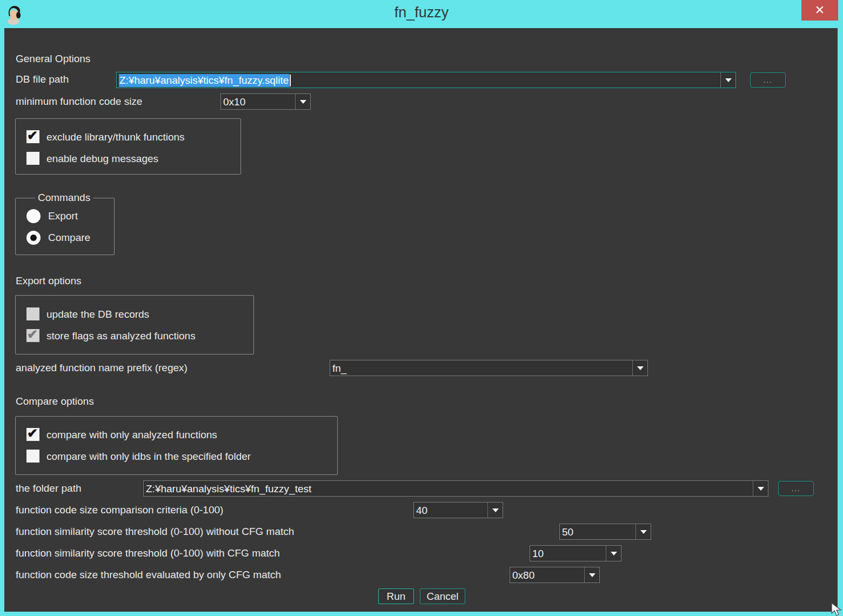 This screenshot has height=616, width=843. What do you see at coordinates (422, 14) in the screenshot?
I see `title-bar: fn_fuzzy ✕` at bounding box center [422, 14].